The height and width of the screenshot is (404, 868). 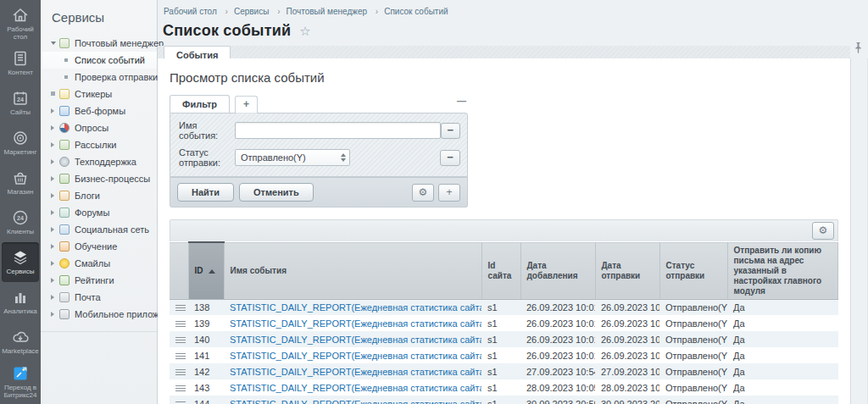 What do you see at coordinates (20, 103) in the screenshot?
I see `rail-item-sites: 24 Сайты` at bounding box center [20, 103].